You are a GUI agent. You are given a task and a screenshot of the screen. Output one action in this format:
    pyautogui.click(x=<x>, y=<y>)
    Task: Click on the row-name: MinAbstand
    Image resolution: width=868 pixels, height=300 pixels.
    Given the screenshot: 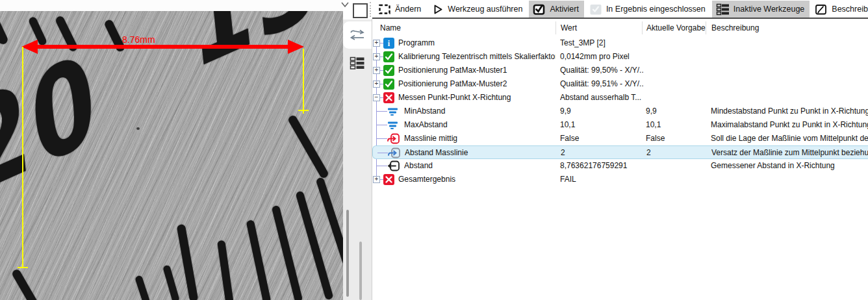 What is the action you would take?
    pyautogui.click(x=479, y=111)
    